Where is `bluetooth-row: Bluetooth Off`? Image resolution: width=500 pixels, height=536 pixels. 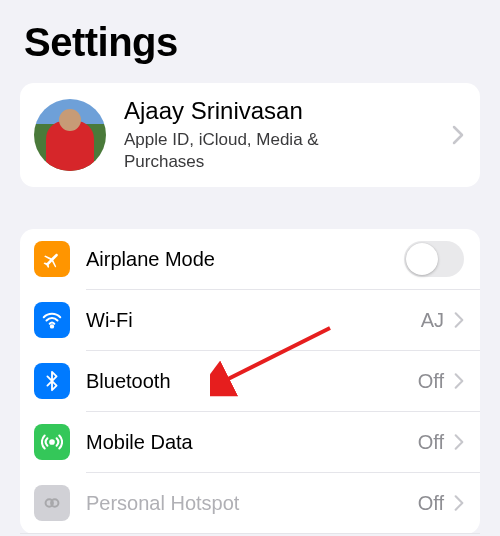
bluetooth-row: Bluetooth Off is located at coordinates (250, 381).